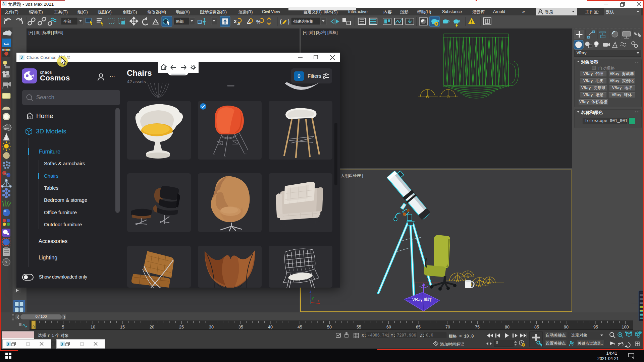 The height and width of the screenshot is (362, 644). Describe the element at coordinates (596, 327) in the screenshot. I see `svg-text: 95` at that location.